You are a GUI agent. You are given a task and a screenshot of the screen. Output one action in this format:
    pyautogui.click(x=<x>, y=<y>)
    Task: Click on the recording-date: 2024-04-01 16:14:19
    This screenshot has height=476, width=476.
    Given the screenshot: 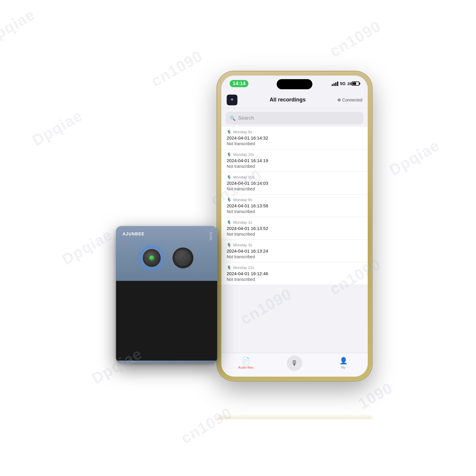 What is the action you would take?
    pyautogui.click(x=295, y=161)
    